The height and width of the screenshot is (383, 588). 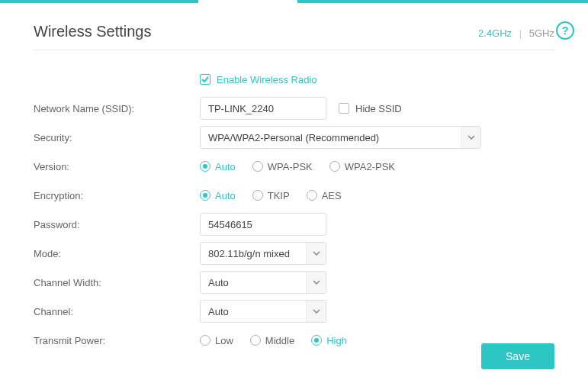 What do you see at coordinates (205, 79) in the screenshot?
I see `check-icon` at bounding box center [205, 79].